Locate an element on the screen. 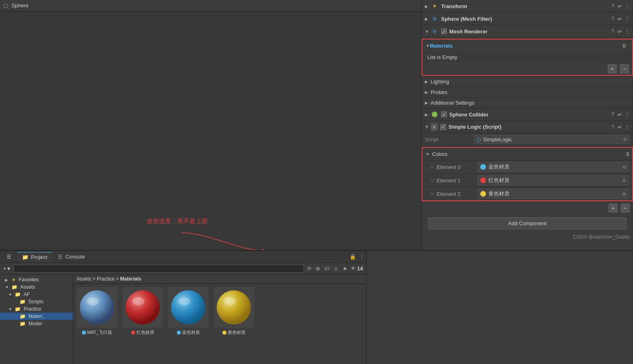 The height and width of the screenshot is (364, 633). sphere-collider-help-icon: ? is located at coordinates (613, 114).